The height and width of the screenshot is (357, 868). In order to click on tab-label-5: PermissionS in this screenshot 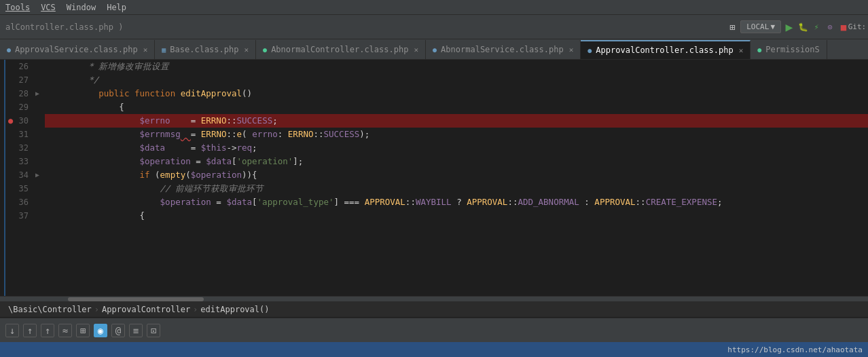, I will do `click(792, 50)`.